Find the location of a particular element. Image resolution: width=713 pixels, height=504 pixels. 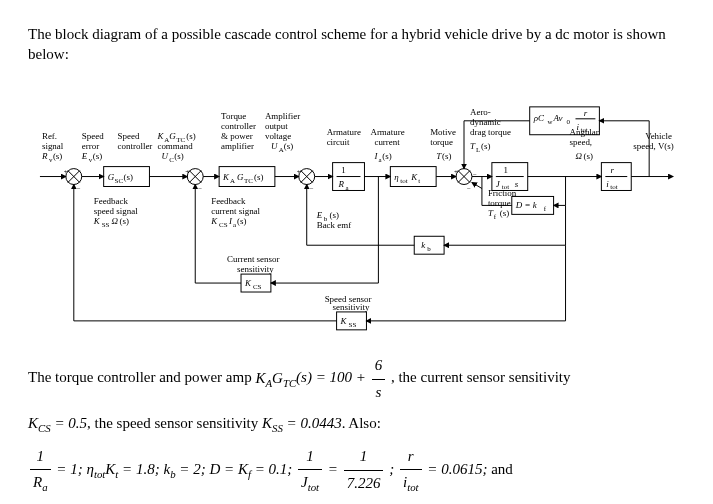

svg-text: Vehicle is located at coordinates (658, 135).